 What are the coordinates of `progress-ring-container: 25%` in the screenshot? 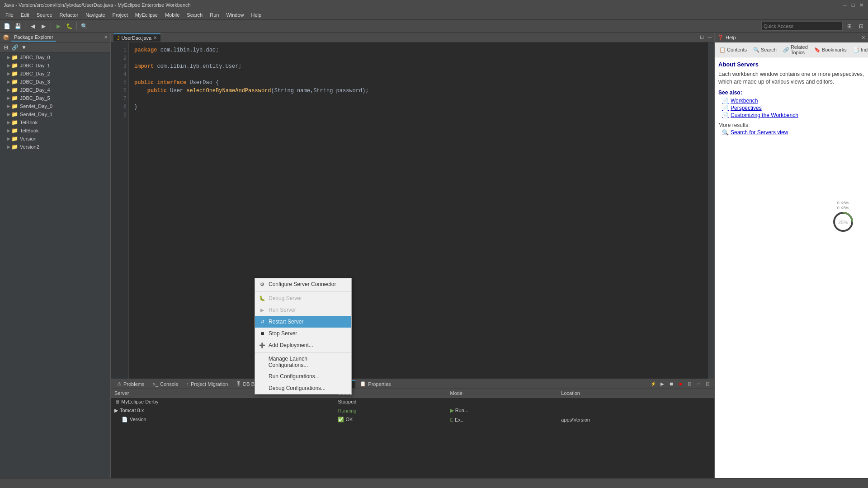 It's located at (843, 222).